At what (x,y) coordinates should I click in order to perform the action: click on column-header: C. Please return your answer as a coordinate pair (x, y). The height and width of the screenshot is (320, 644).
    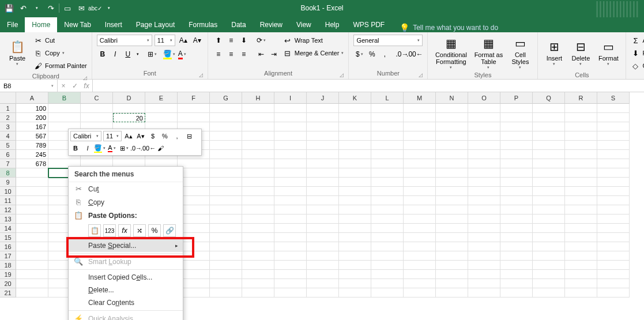
    Looking at the image, I should click on (97, 98).